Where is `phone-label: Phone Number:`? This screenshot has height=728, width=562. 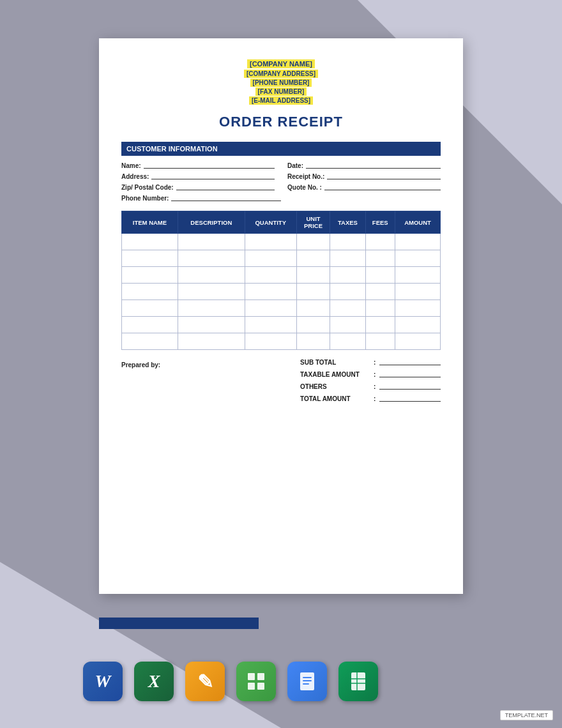
phone-label: Phone Number: is located at coordinates (145, 198).